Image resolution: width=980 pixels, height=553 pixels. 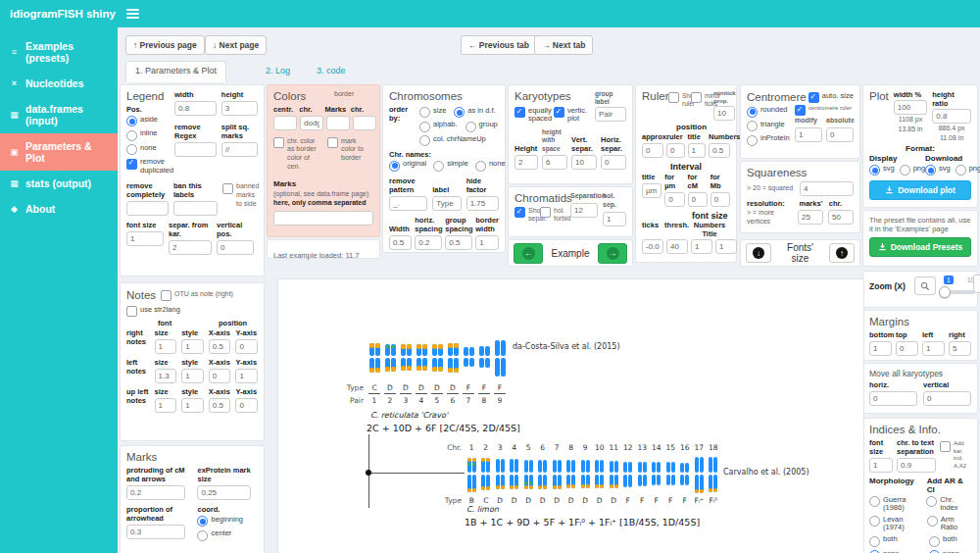 What do you see at coordinates (131, 122) in the screenshot?
I see `pos-aside-radio` at bounding box center [131, 122].